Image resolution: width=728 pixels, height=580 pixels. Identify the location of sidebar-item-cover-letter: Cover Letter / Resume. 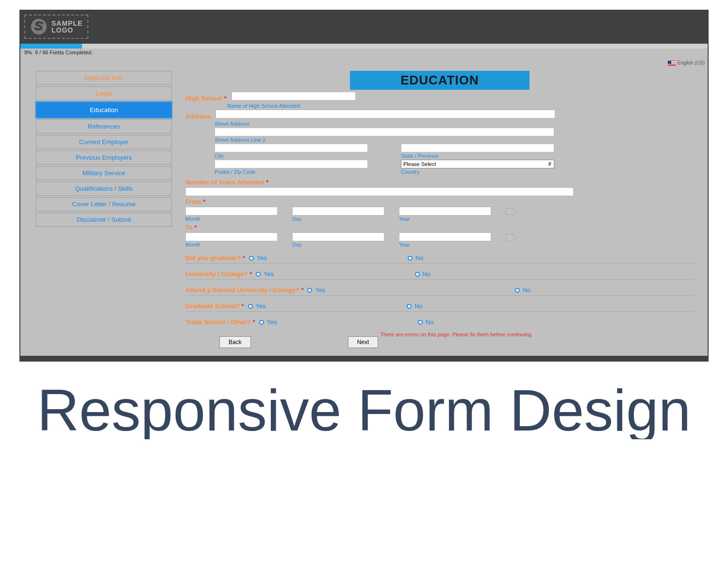
(104, 204).